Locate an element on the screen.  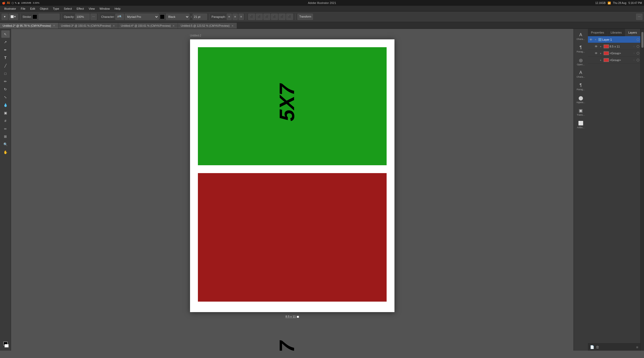
mesh-tool: # is located at coordinates (6, 121).